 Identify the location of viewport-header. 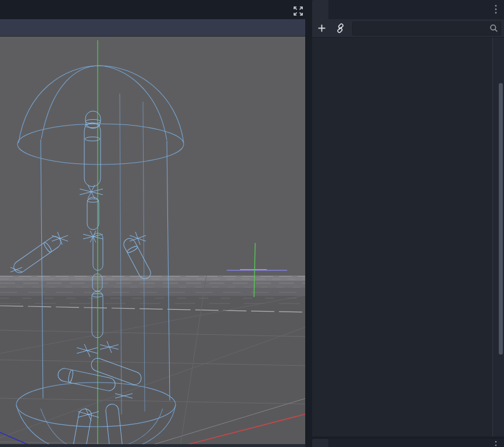
(152, 9).